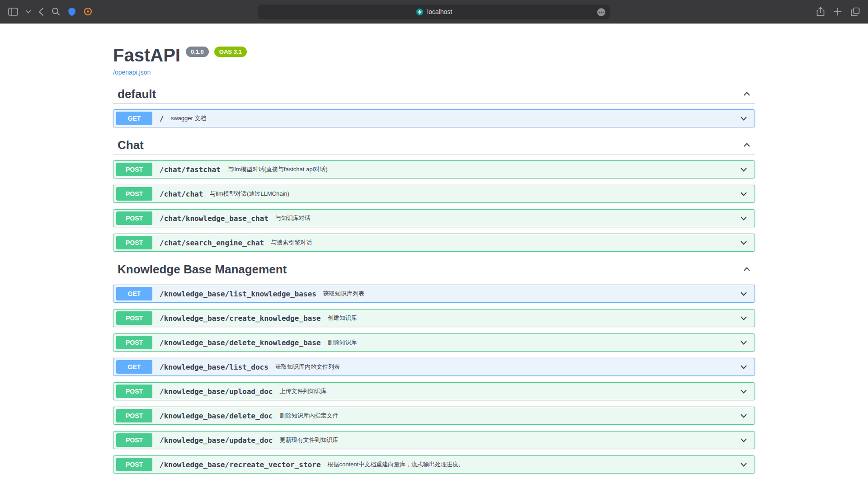 This screenshot has width=868, height=488. I want to click on operation-description: 与搜索引擎对话, so click(291, 243).